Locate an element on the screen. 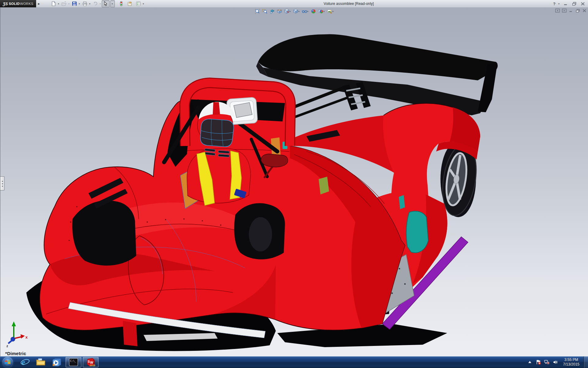 Image resolution: width=588 pixels, height=368 pixels. save-button is located at coordinates (74, 4).